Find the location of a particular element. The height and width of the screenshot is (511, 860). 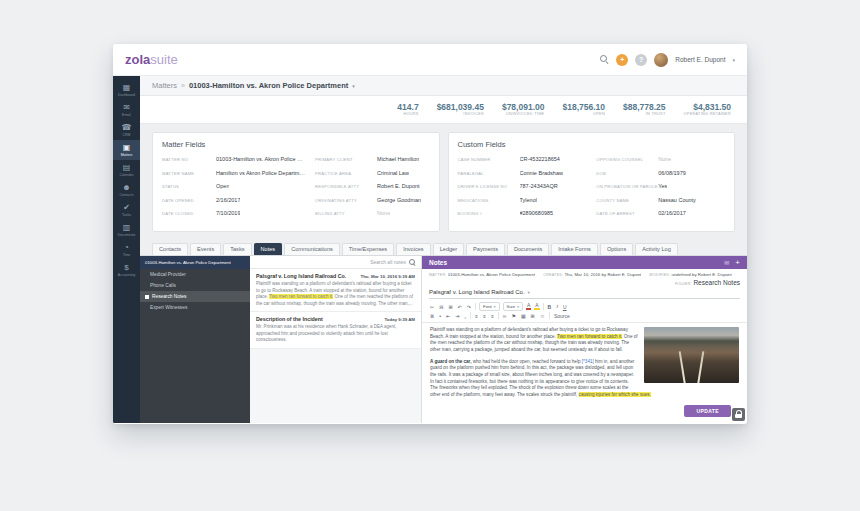

user-menu-caret-icon: ▾ is located at coordinates (734, 60).